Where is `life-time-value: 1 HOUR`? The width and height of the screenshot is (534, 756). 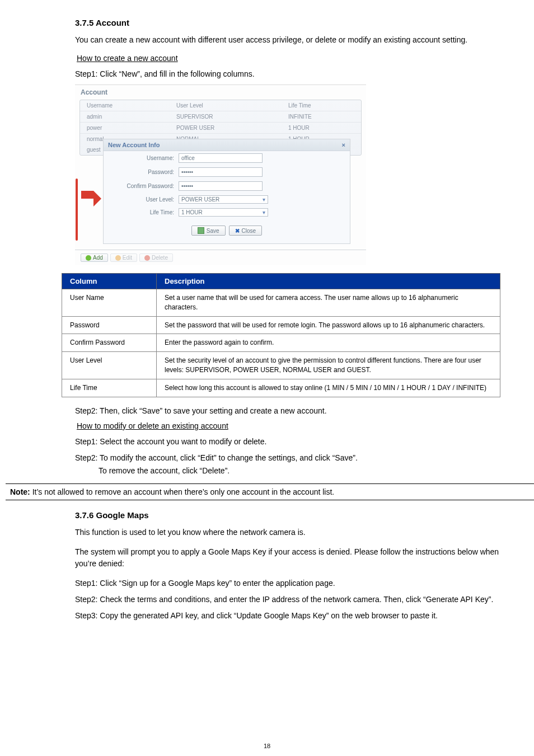 life-time-value: 1 HOUR is located at coordinates (192, 213).